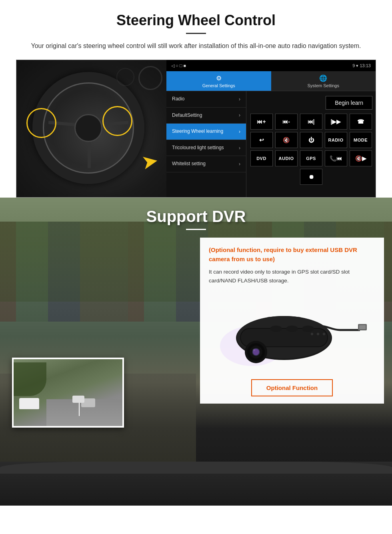  Describe the element at coordinates (196, 468) in the screenshot. I see `dashboard-curve` at that location.